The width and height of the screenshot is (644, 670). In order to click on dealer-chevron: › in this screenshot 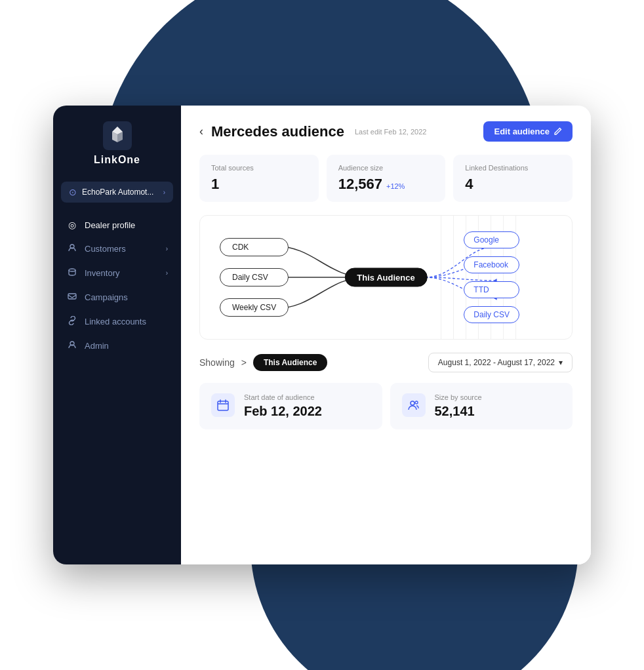, I will do `click(164, 193)`.